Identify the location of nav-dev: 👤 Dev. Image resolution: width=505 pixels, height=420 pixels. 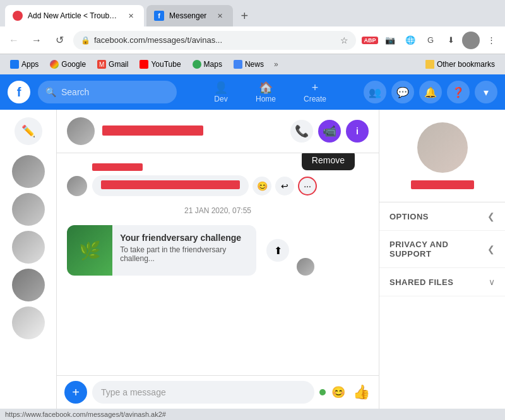
(221, 92).